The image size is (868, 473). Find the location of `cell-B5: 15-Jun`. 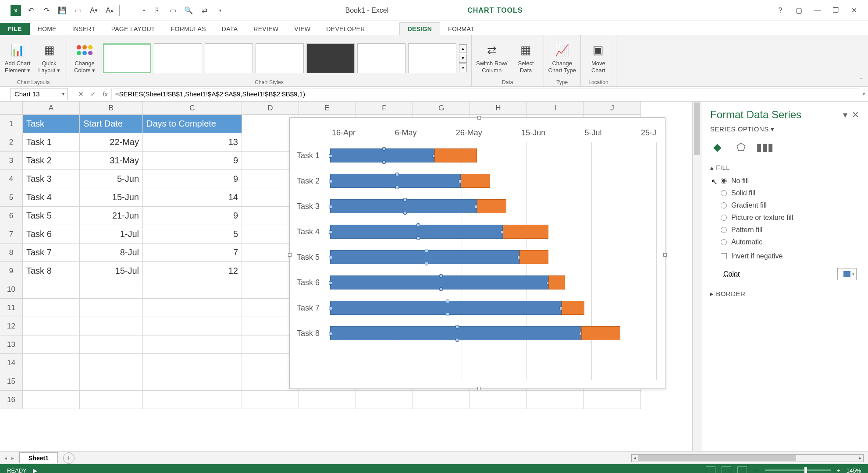

cell-B5: 15-Jun is located at coordinates (111, 198).